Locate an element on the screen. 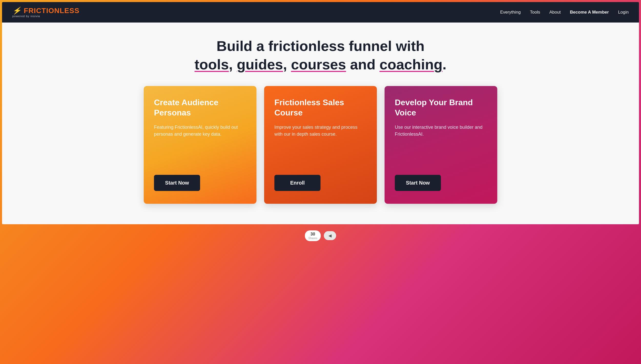 Image resolution: width=641 pixels, height=364 pixels. card-personas-btn: Start Now is located at coordinates (177, 183).